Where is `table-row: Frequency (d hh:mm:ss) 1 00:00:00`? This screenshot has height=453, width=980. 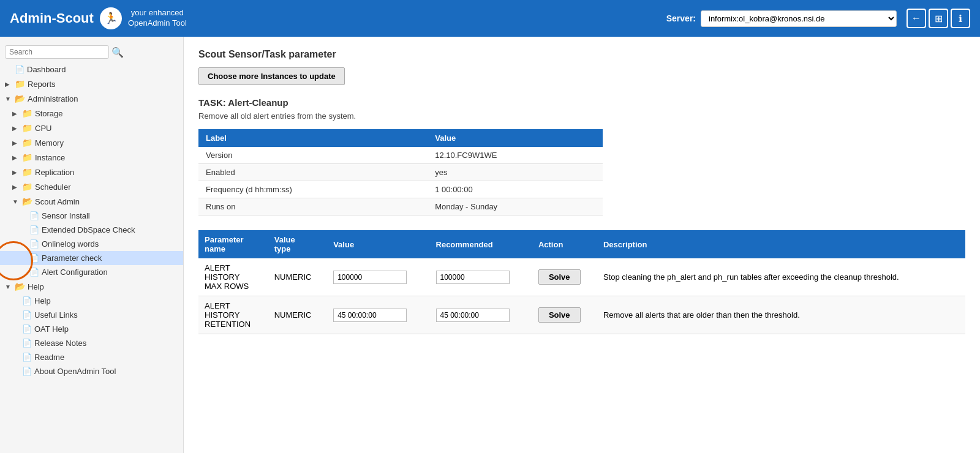 table-row: Frequency (d hh:mm:ss) 1 00:00:00 is located at coordinates (401, 190).